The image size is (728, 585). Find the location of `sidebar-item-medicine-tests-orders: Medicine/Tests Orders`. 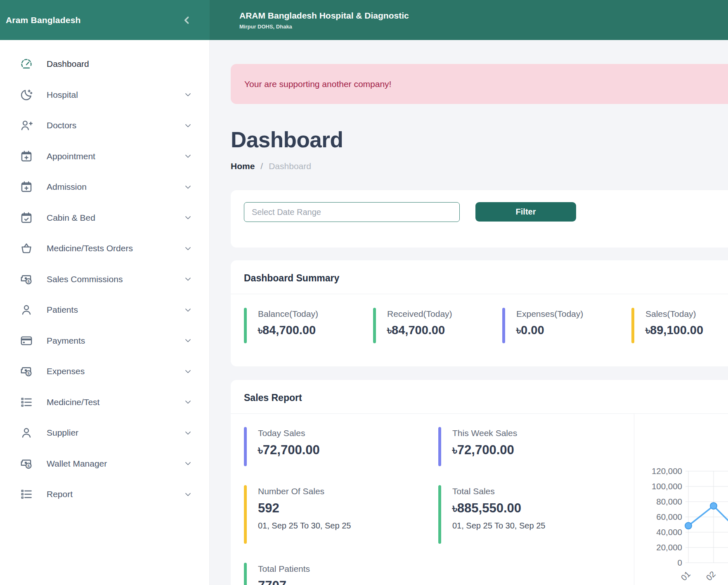

sidebar-item-medicine-tests-orders: Medicine/Tests Orders is located at coordinates (105, 248).